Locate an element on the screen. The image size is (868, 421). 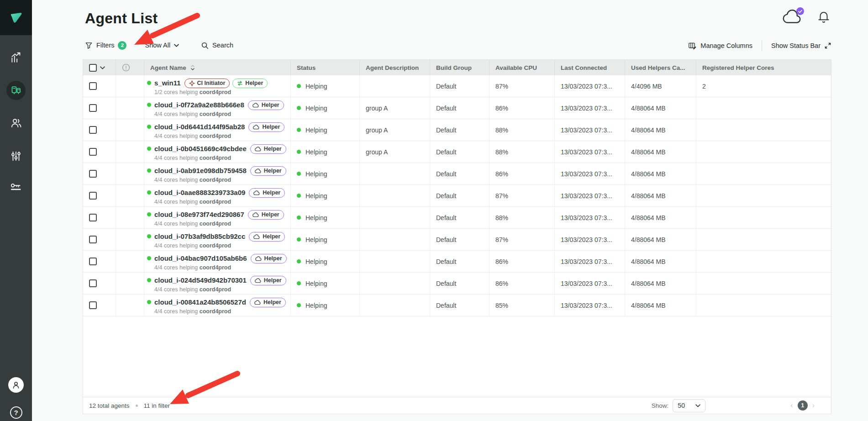
agent-name: cloud_i-00841a24b8506527d is located at coordinates (200, 302).